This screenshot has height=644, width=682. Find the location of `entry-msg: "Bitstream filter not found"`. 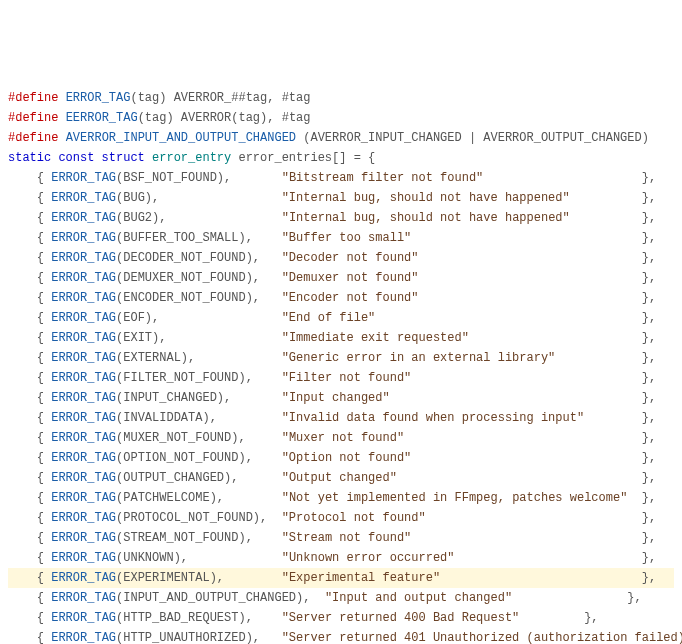

entry-msg: "Bitstream filter not found" is located at coordinates (383, 178).